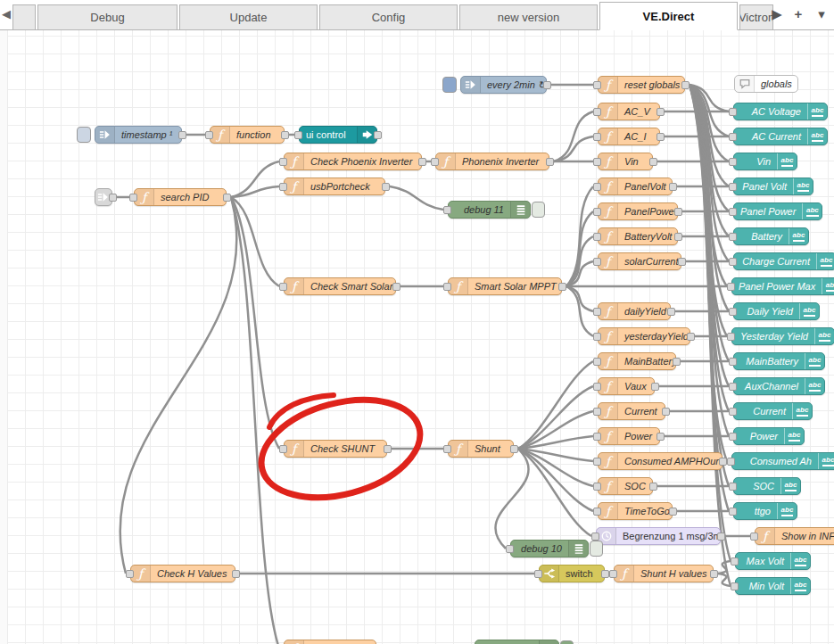  Describe the element at coordinates (549, 549) in the screenshot. I see `node-debug10: debug 10` at that location.